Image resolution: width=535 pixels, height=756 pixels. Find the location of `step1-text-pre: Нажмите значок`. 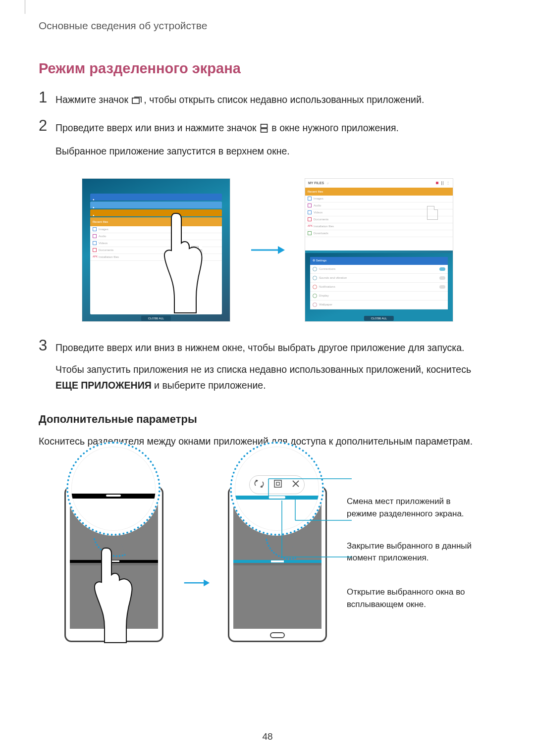

step1-text-pre: Нажмите значок is located at coordinates (92, 100).